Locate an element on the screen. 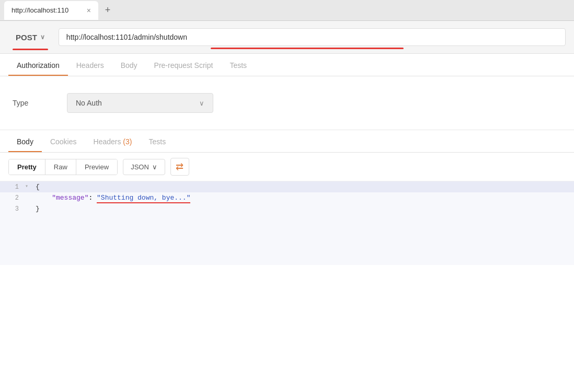 This screenshot has width=574, height=392. method-selector: POST ∨ is located at coordinates (30, 38).